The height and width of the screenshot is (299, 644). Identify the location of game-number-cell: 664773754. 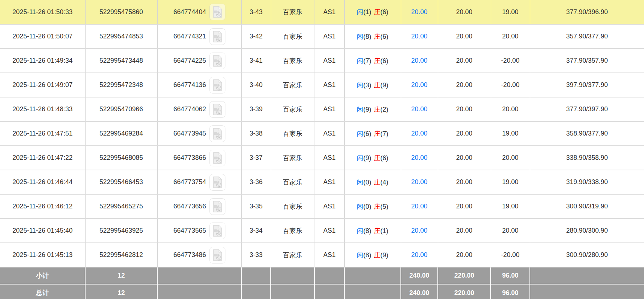
(199, 182).